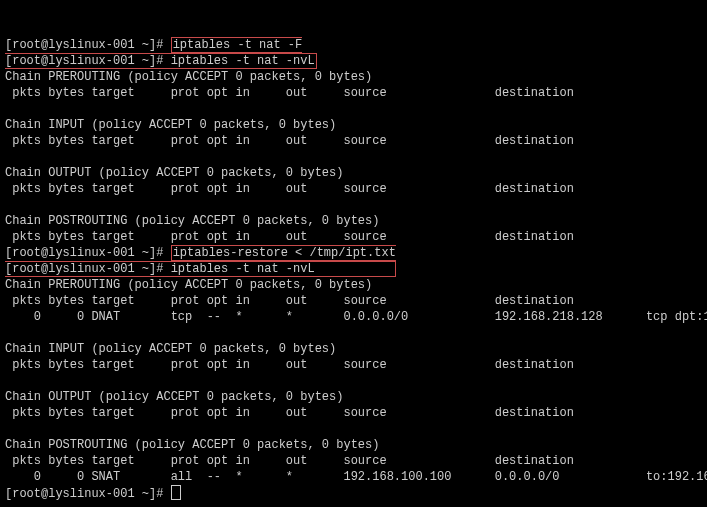 The image size is (707, 507). Describe the element at coordinates (176, 492) in the screenshot. I see `cursor-icon` at that location.